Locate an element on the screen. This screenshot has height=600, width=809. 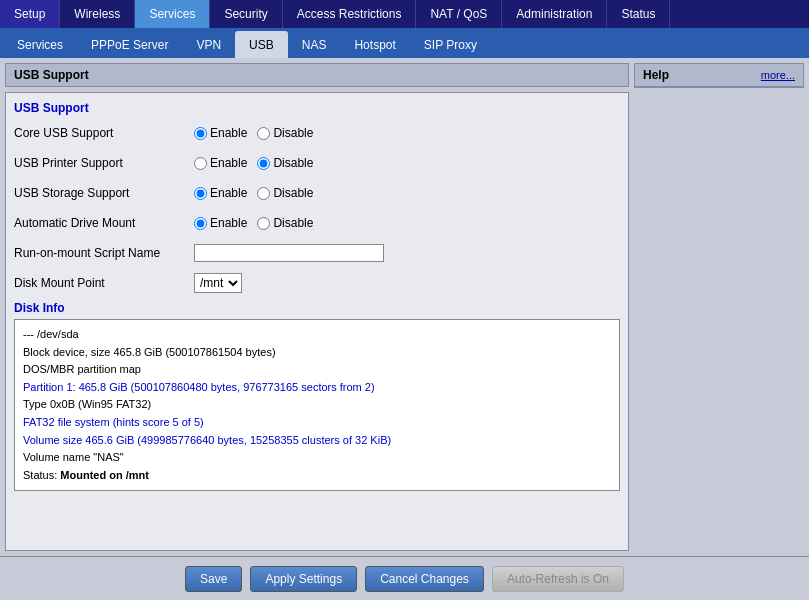
tab-nas: NAS is located at coordinates (314, 44).